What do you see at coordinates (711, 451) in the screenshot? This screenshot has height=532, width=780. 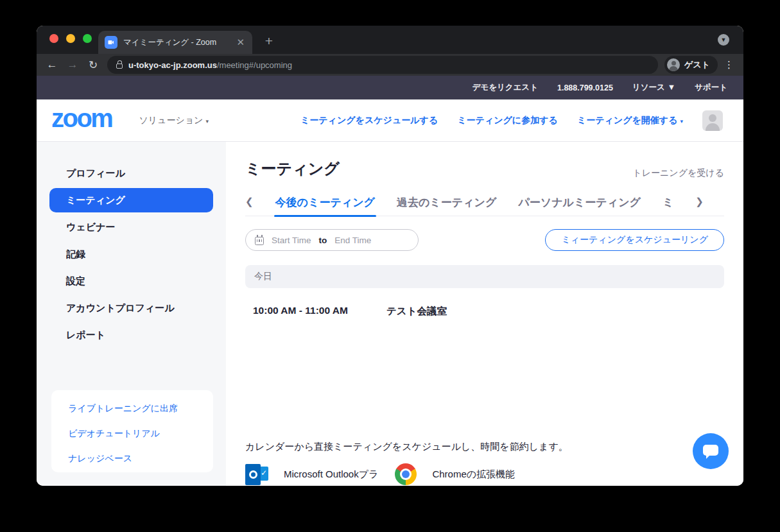 I see `chat-support-button` at bounding box center [711, 451].